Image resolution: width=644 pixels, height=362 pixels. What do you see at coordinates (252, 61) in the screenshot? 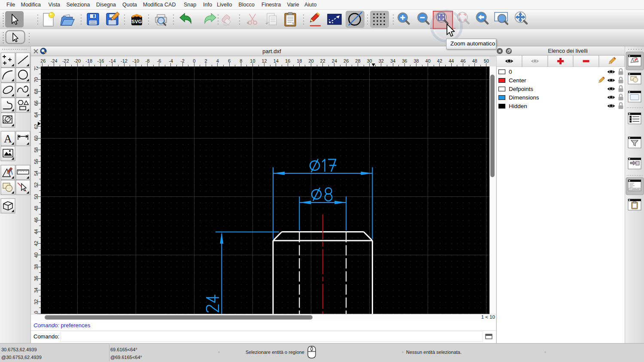
I see `svg-text: 10` at bounding box center [252, 61].